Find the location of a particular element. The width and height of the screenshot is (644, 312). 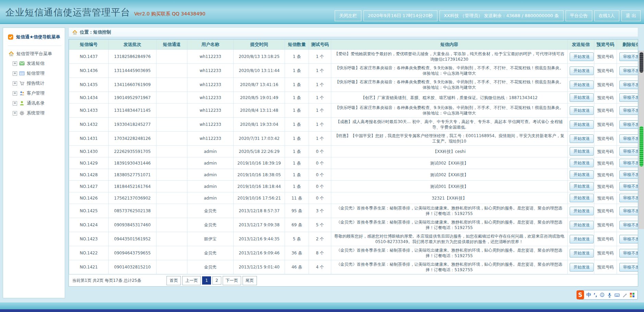

sidebar-item-report-stats: + 报告统计 is located at coordinates (39, 83).